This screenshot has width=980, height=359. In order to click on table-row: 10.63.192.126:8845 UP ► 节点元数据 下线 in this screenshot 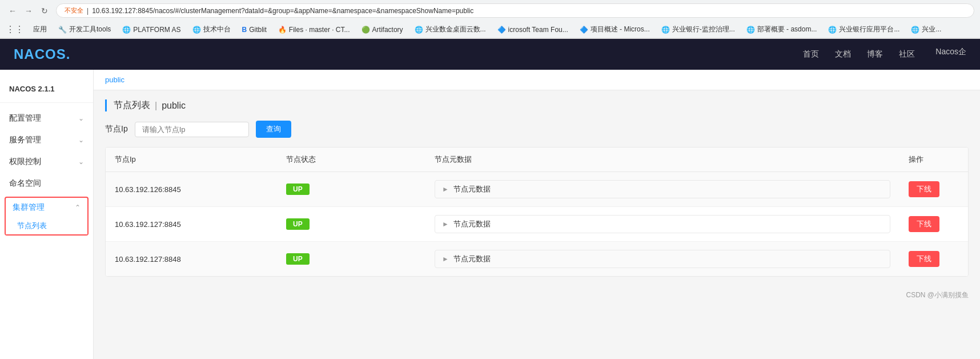, I will do `click(537, 190)`.